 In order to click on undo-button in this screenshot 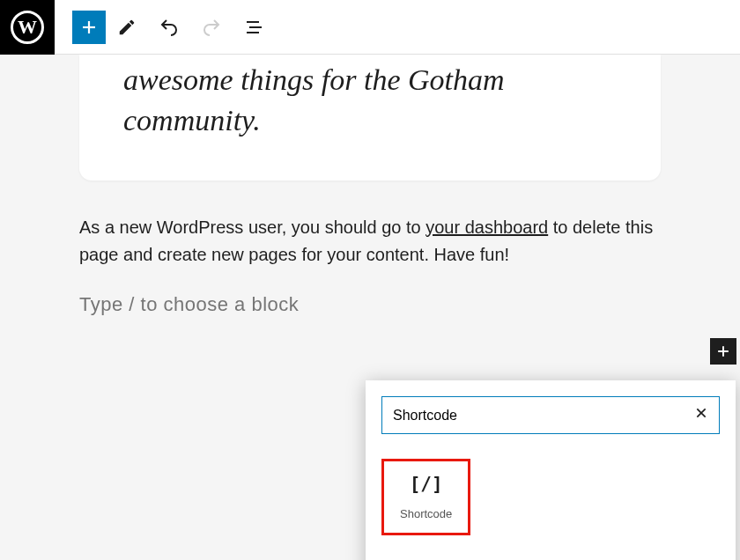, I will do `click(169, 27)`.